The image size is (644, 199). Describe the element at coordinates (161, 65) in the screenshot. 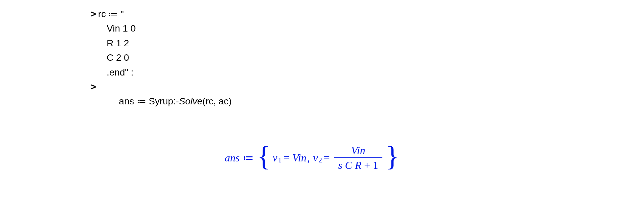

I see `maple-input-block: > rc ≔ " Vin 1 0 R 1 2 C 2 0 .end" : > a…` at that location.